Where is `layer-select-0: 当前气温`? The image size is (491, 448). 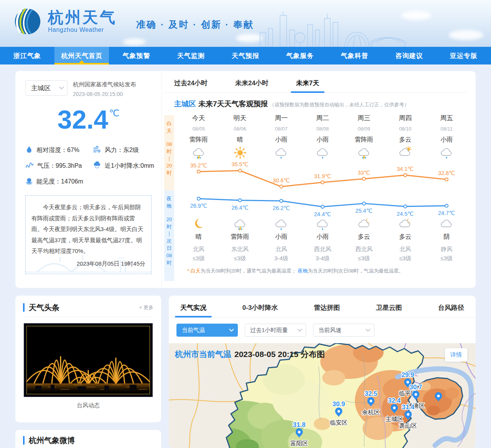
layer-select-0: 当前气温 is located at coordinates (207, 330).